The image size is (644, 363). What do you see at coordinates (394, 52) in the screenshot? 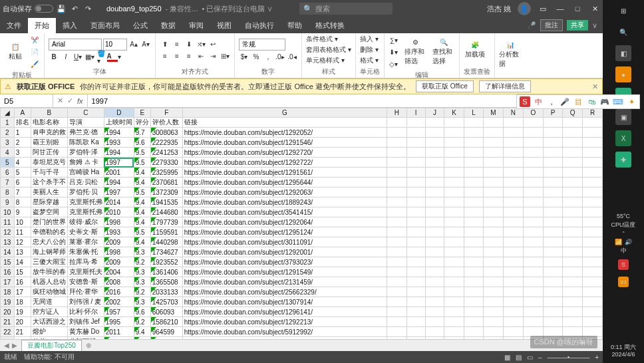
I see `fill-icon: ⬇▾` at bounding box center [394, 52].